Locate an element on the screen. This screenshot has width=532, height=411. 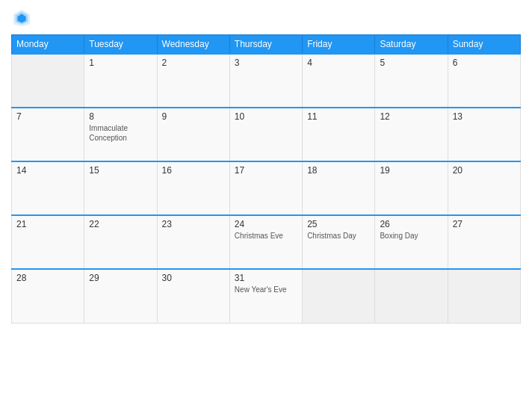
calendar-cell: 24Christmas Eve is located at coordinates (266, 242).